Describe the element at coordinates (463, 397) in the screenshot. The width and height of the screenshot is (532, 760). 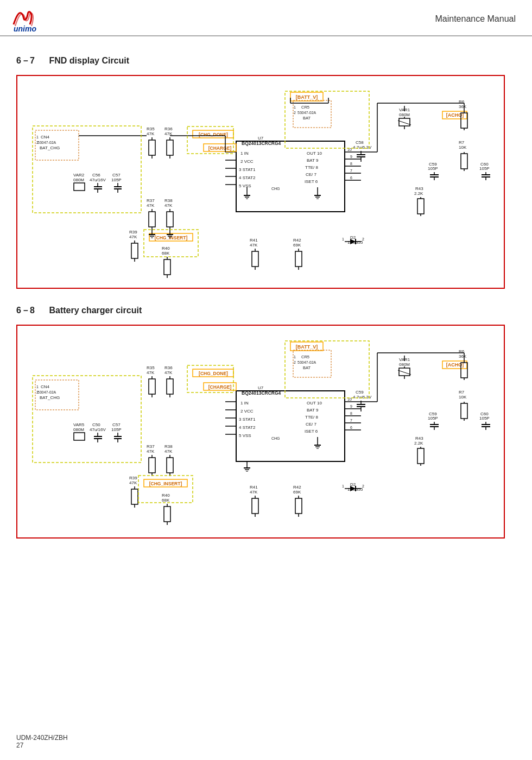
I see `svg-text: 10K` at that location.